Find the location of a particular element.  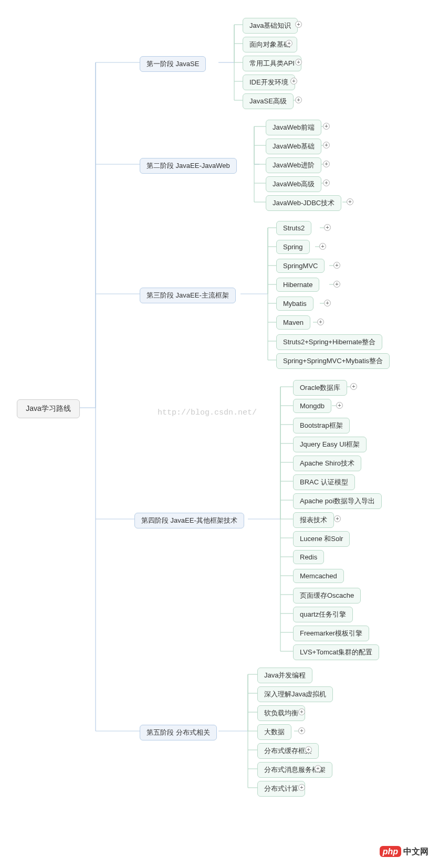

phase-node: 第五阶段 分布式相关 is located at coordinates (179, 733).